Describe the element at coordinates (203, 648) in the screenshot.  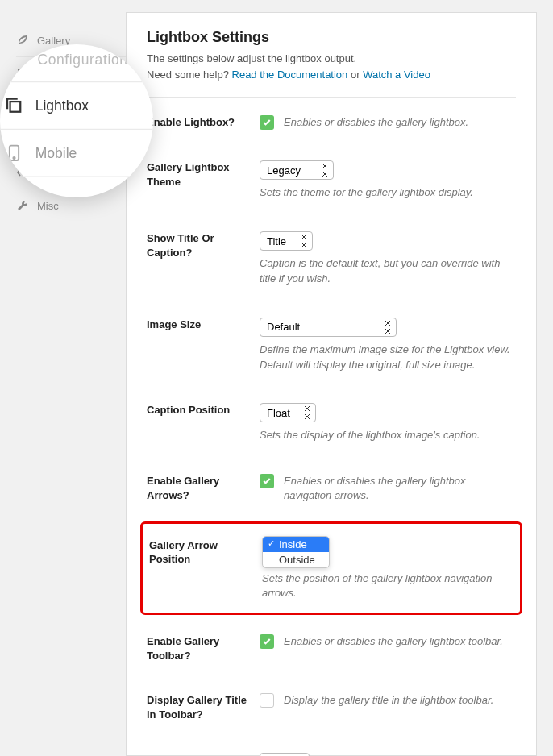
I see `row-label: Enable Gallery Toolbar?` at that location.